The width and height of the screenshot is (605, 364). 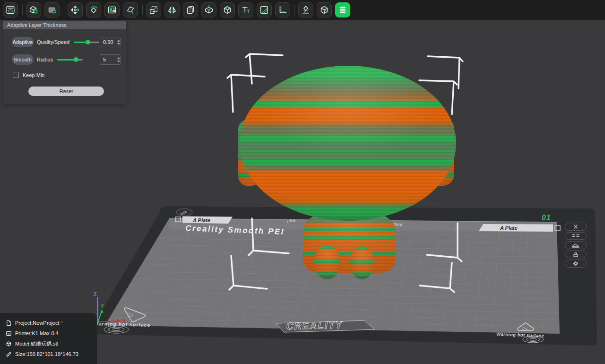 I want to click on unsaved-marker: *, so click(x=62, y=323).